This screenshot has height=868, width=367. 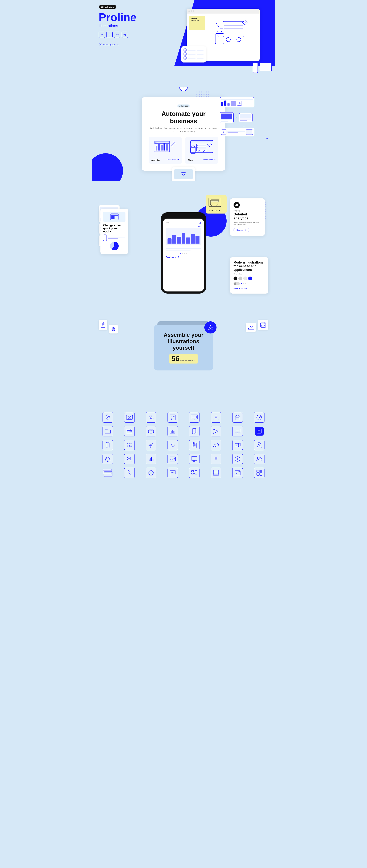 What do you see at coordinates (249, 284) in the screenshot?
I see `toggle-switch-row` at bounding box center [249, 284].